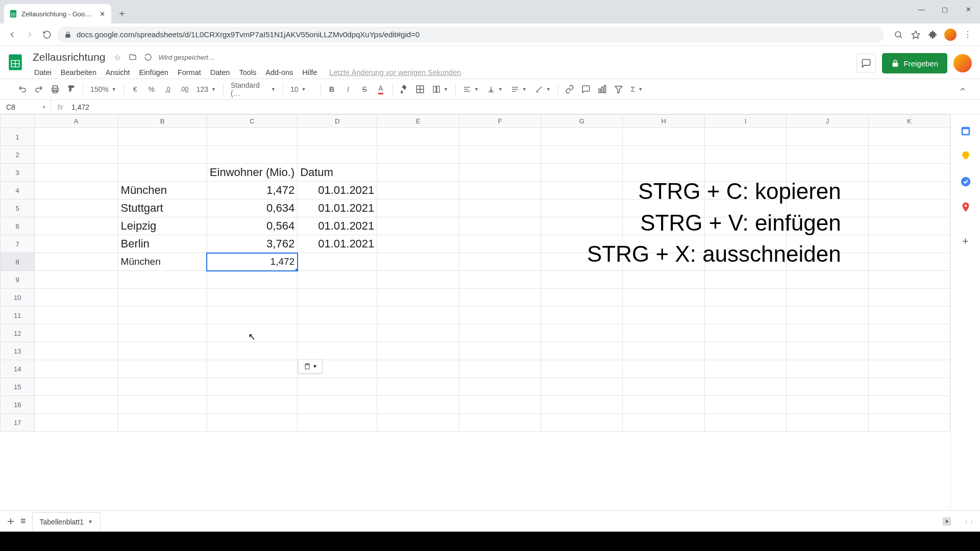 This screenshot has width=980, height=551. Describe the element at coordinates (77, 208) in the screenshot. I see `cell-A5` at that location.